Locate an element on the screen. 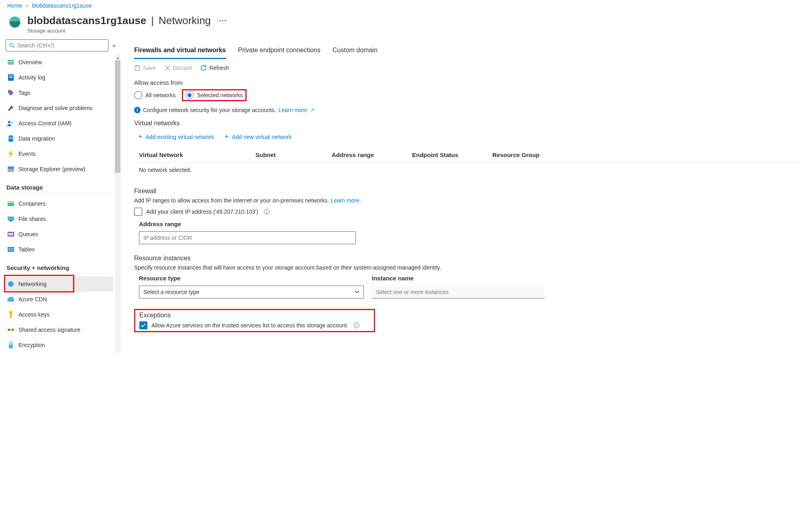  sidebar-item-label: Shared access signature is located at coordinates (49, 330).